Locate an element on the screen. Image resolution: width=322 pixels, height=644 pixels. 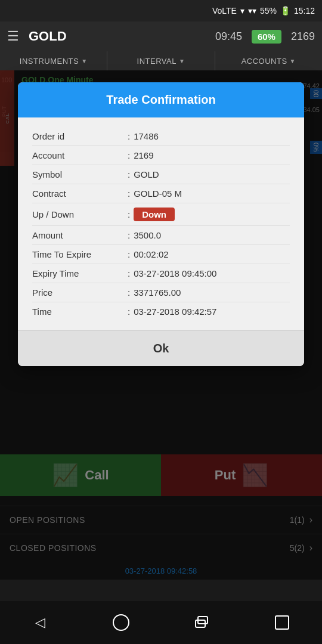
recent-icon is located at coordinates (202, 623).